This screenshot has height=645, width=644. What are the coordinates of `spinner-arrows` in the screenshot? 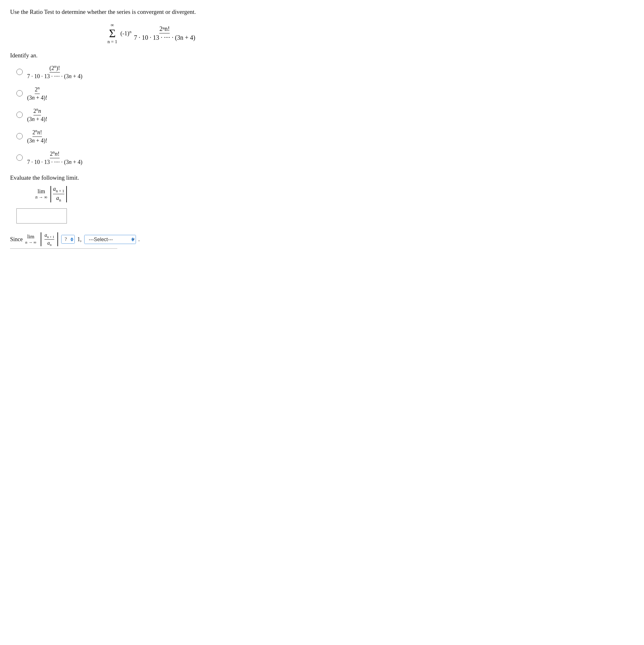 It's located at (72, 239).